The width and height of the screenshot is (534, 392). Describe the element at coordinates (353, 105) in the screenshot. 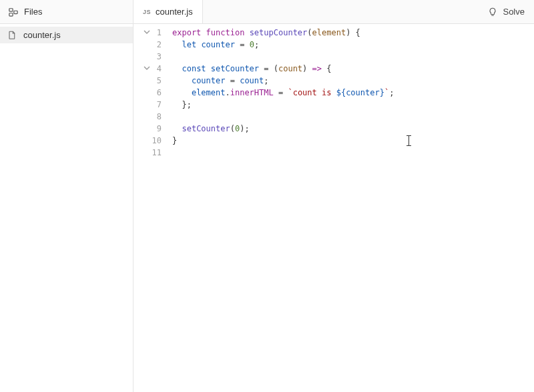

I see `code-line: };` at that location.